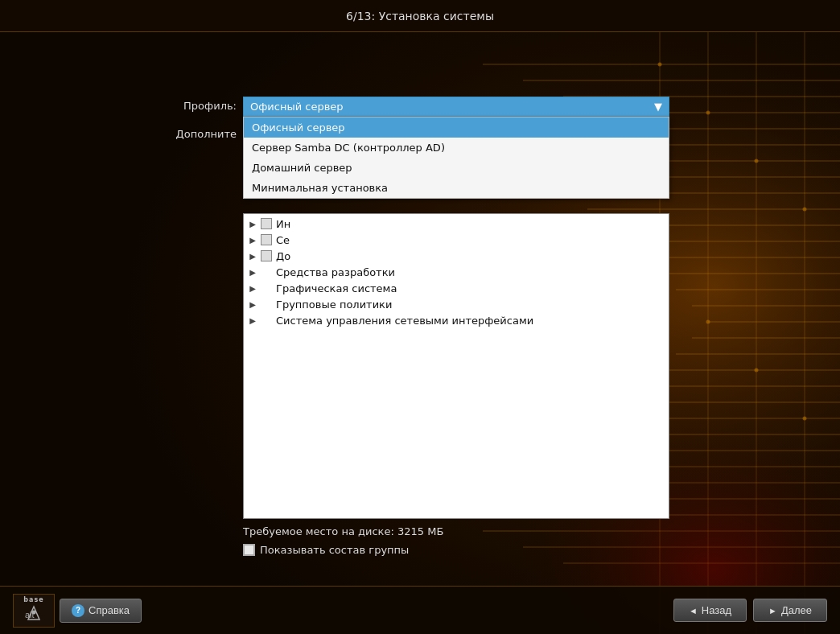 The width and height of the screenshot is (840, 634). What do you see at coordinates (456, 188) in the screenshot?
I see `dropdown-option-minimal: Минимальная установка` at bounding box center [456, 188].